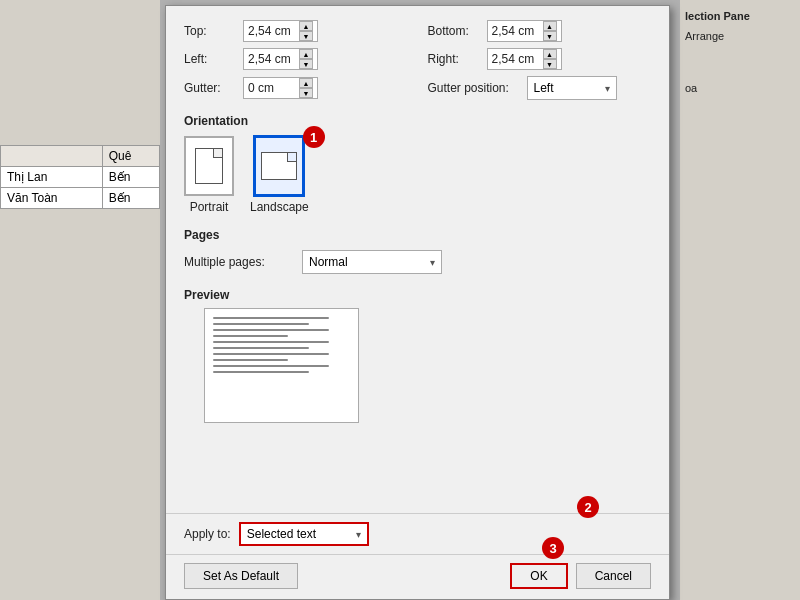 This screenshot has width=800, height=600. I want to click on bottom-spinner: ▲ ▼, so click(550, 31).